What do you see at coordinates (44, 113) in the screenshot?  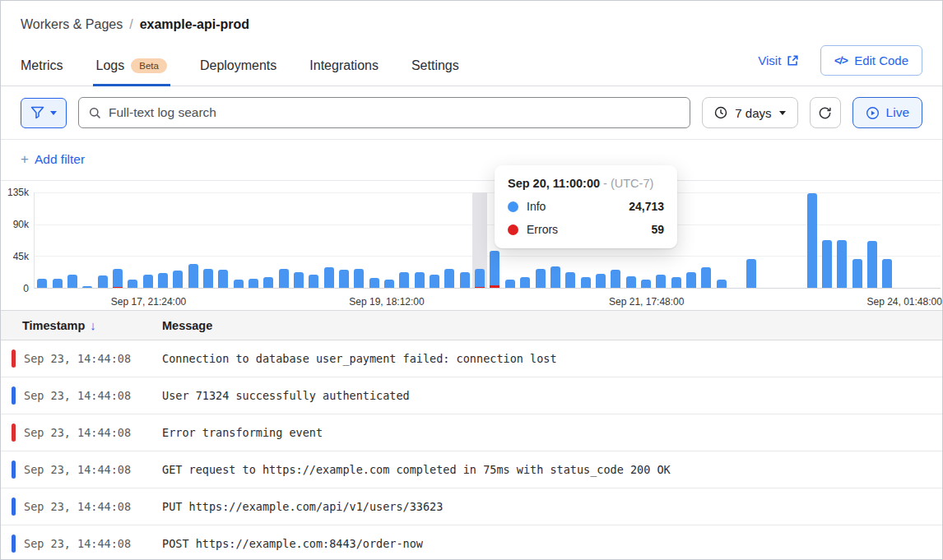 I see `filter-dropdown-button` at bounding box center [44, 113].